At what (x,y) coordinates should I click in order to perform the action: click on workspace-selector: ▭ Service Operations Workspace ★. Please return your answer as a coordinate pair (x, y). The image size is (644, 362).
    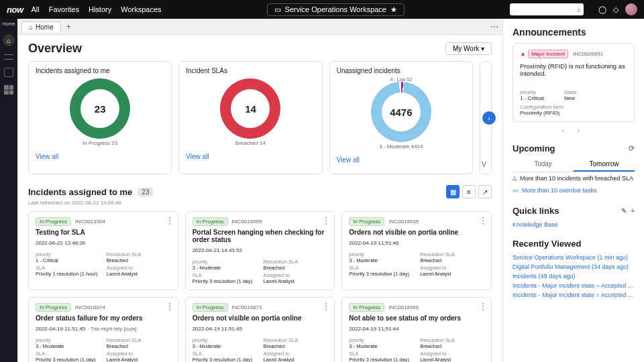
    Looking at the image, I should click on (335, 9).